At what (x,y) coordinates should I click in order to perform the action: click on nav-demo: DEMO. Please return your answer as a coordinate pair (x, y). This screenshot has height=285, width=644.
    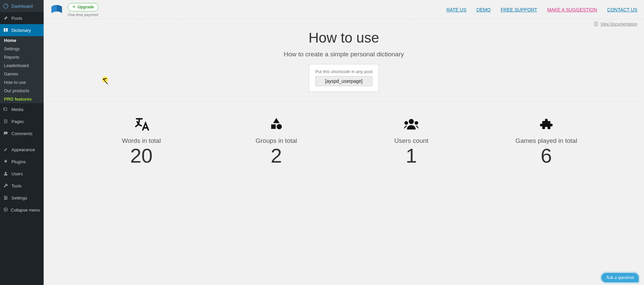
    Looking at the image, I should click on (484, 10).